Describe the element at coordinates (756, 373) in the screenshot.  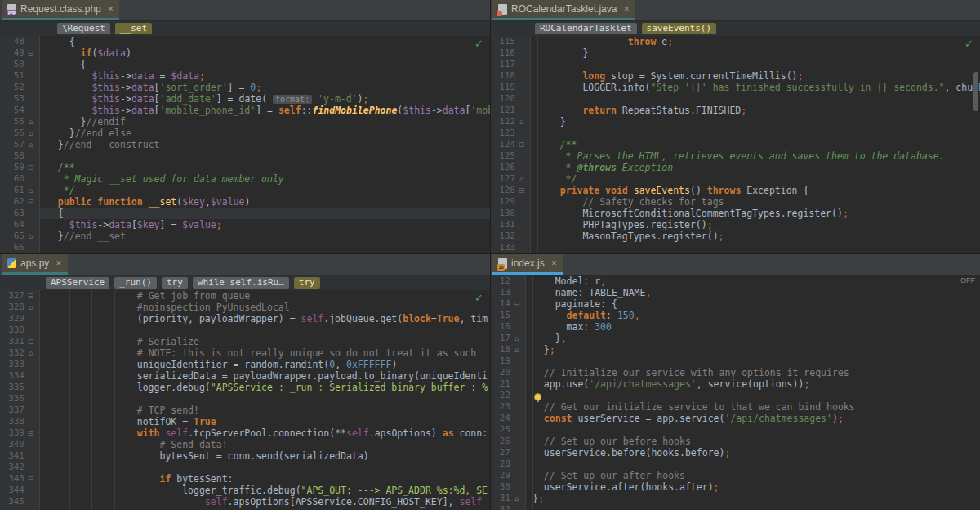
I see `code-line: // Initialize our service with any optio…` at that location.